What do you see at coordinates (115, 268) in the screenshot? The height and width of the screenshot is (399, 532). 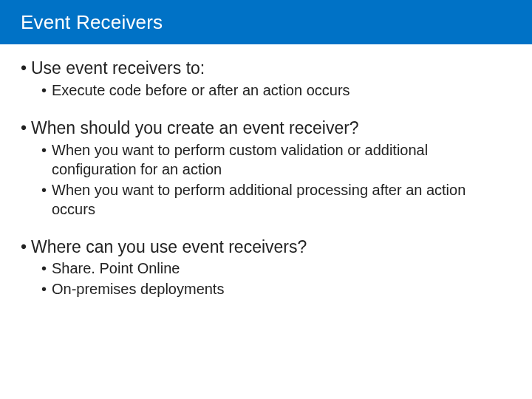 I see `bullet-l2-text: Share. Point Online` at bounding box center [115, 268].